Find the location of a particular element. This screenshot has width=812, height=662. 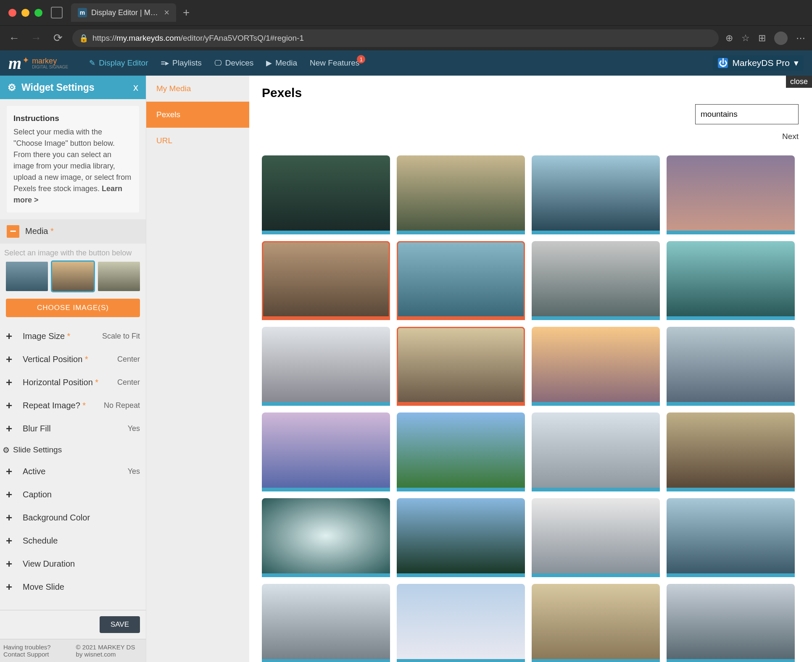

contact-support-link: Having troubles? Contact Support is located at coordinates (34, 651).